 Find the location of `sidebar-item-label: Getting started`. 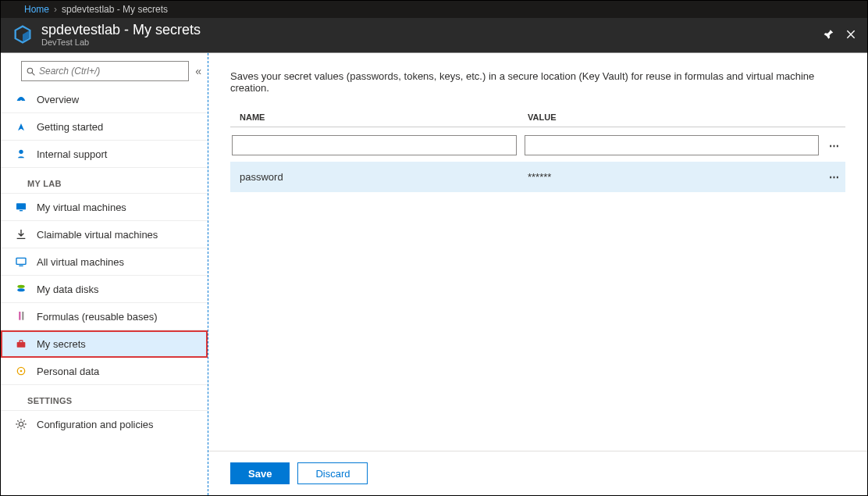

sidebar-item-label: Getting started is located at coordinates (70, 127).